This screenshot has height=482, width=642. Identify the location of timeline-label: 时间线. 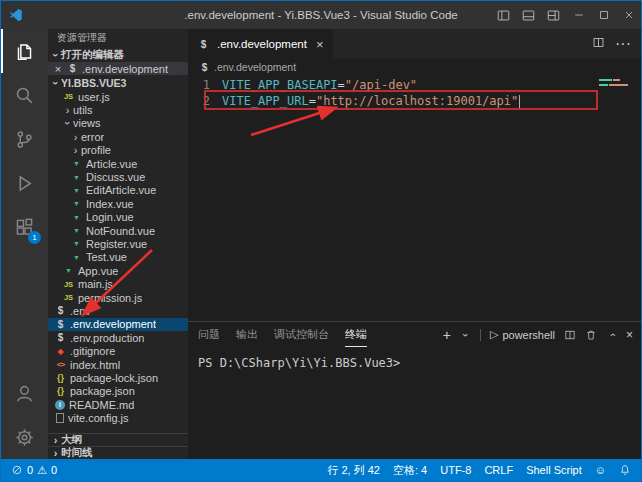
(77, 452).